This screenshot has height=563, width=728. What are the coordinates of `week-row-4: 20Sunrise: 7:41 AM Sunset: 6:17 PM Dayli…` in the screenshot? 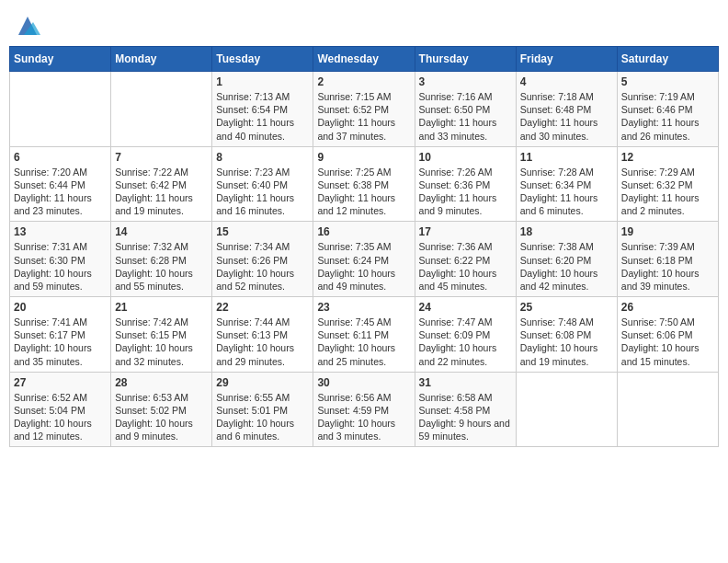 It's located at (364, 335).